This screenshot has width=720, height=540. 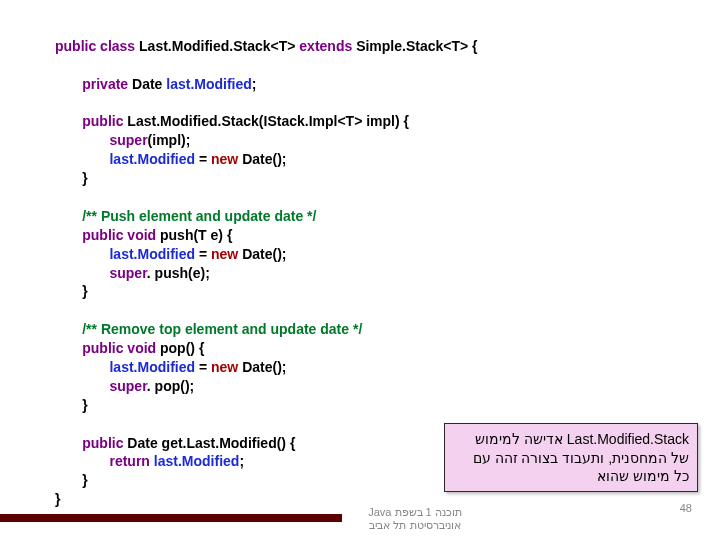 I want to click on tok: push(T e) {, so click(x=196, y=235).